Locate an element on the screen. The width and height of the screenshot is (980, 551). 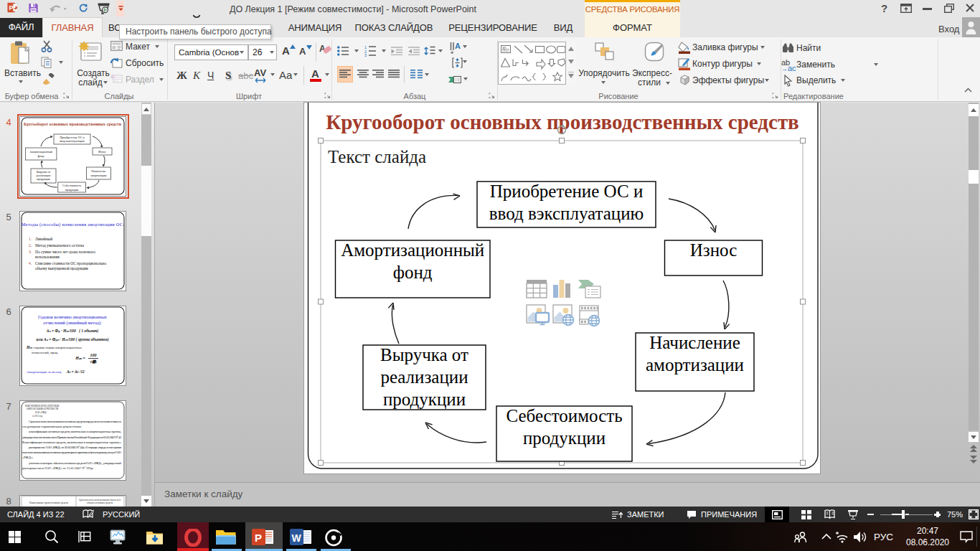
svg-text: Аₜ = Аг /12 is located at coordinates (75, 372).